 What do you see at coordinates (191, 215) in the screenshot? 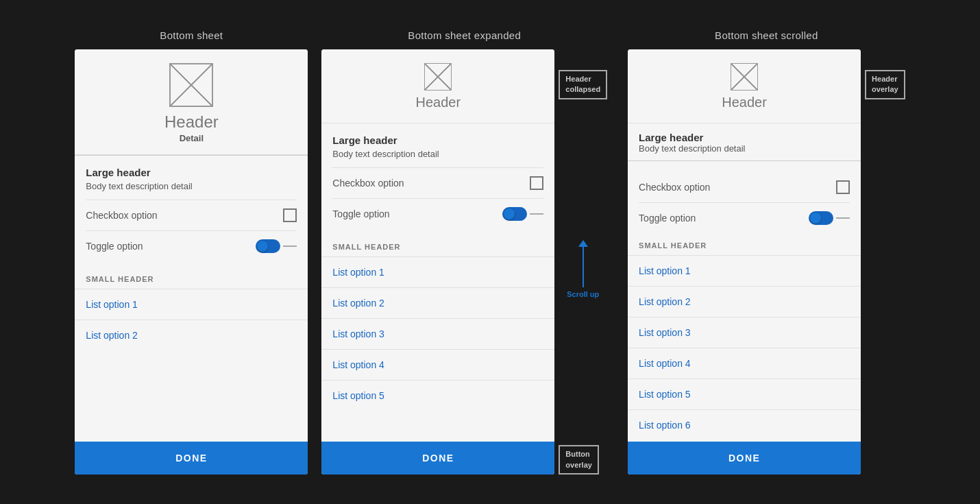
I see `checkbox-row-1: Checkbox option` at bounding box center [191, 215].